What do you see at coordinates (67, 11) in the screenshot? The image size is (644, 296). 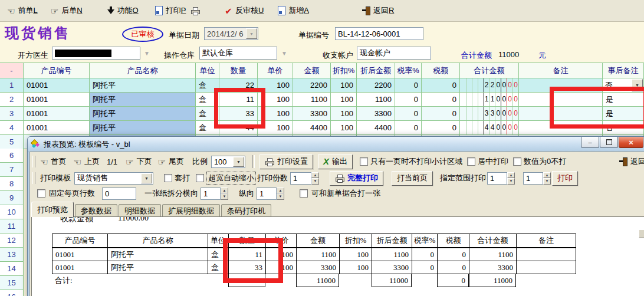 I see `next-doc-button: ☞ 后单N` at bounding box center [67, 11].